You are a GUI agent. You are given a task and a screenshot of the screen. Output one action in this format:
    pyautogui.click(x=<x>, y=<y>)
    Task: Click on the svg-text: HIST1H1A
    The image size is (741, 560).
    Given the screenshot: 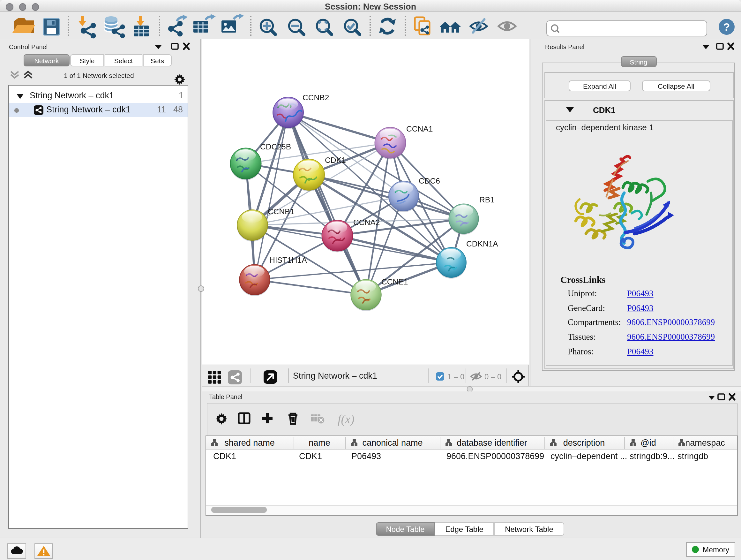 What is the action you would take?
    pyautogui.click(x=288, y=260)
    